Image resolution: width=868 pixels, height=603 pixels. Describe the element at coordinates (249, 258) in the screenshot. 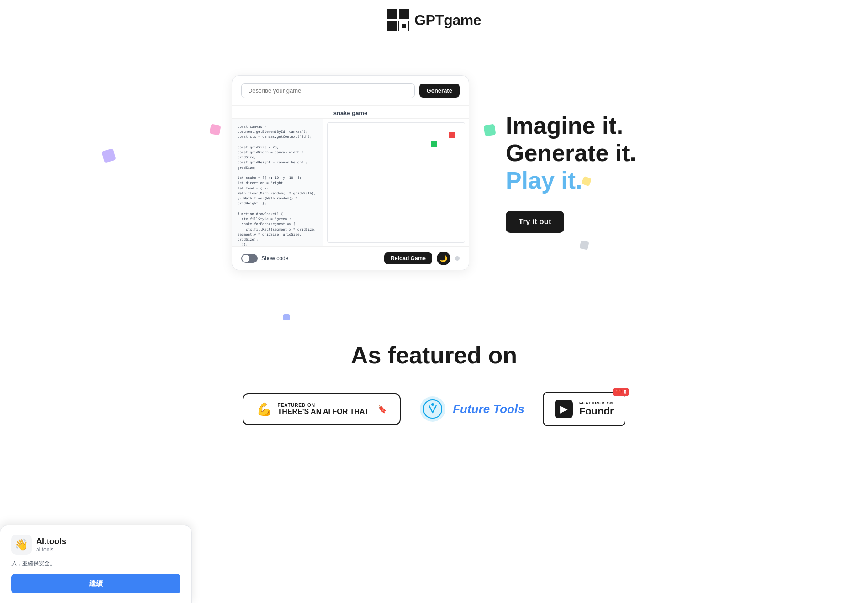

I see `toggle-switch` at that location.